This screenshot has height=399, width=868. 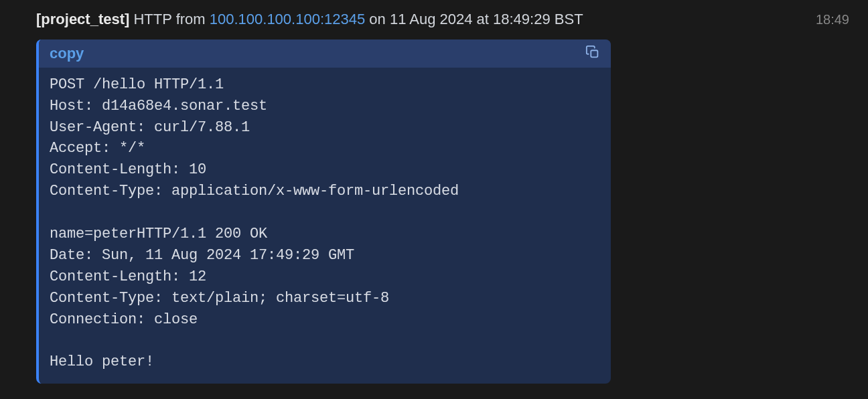 What do you see at coordinates (309, 20) in the screenshot?
I see `header-title-line: [project_test] HTTP from 100.100.100.100…` at bounding box center [309, 20].